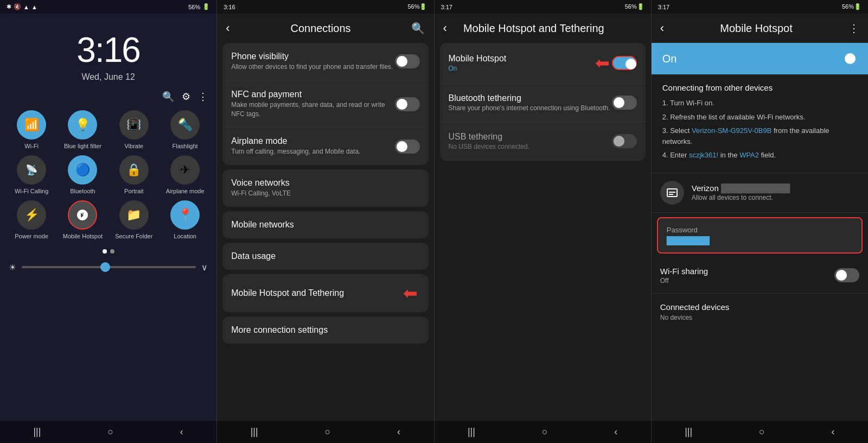 This screenshot has height=443, width=868. I want to click on nav-recents-btn: |||, so click(37, 432).